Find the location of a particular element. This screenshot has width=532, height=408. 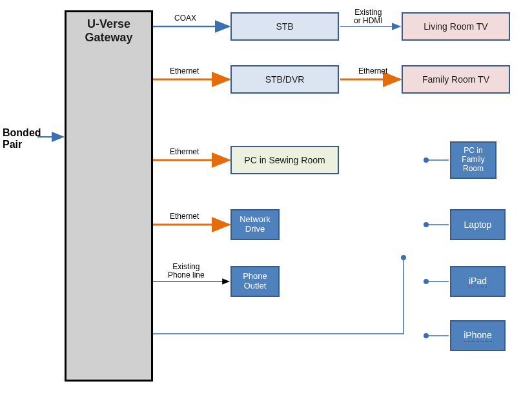

phone-outlet-text: Phone Outlet is located at coordinates (255, 281).